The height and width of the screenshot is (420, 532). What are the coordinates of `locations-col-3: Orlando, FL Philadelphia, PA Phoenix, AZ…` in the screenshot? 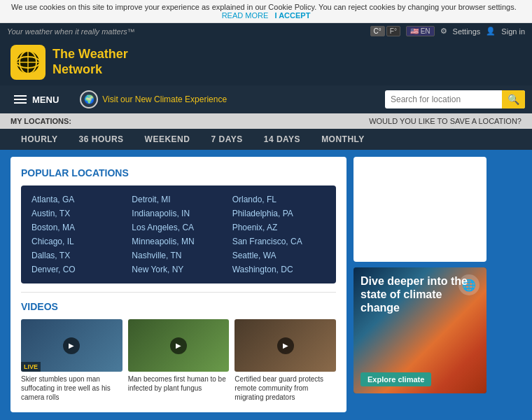 It's located at (279, 234).